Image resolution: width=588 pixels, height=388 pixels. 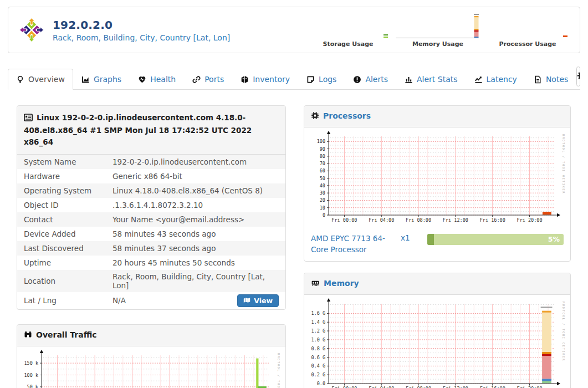 I want to click on table-row: Last Discovered58 minutes 37 seconds ago, so click(x=151, y=248).